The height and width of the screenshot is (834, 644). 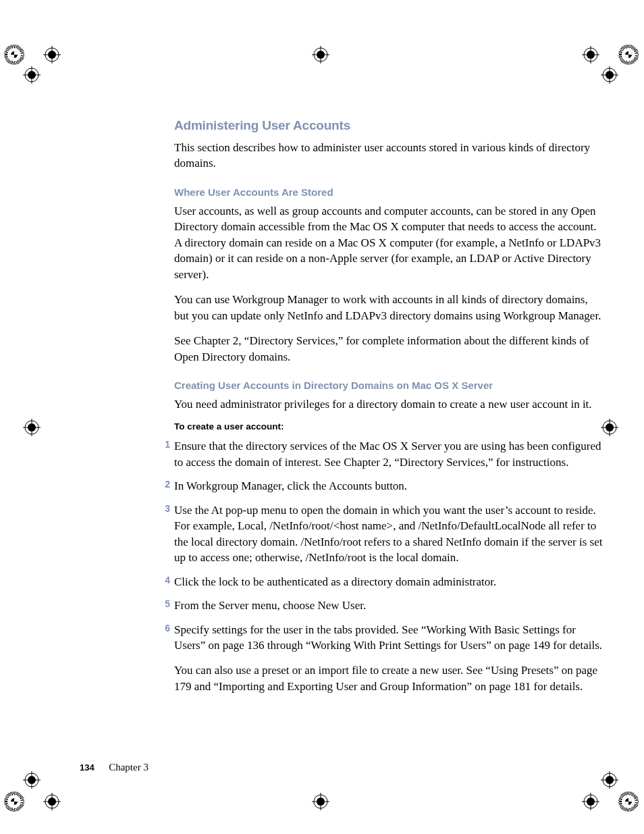 What do you see at coordinates (390, 678) in the screenshot?
I see `step-extra-paragraph: You can also use a preset or an import f…` at bounding box center [390, 678].